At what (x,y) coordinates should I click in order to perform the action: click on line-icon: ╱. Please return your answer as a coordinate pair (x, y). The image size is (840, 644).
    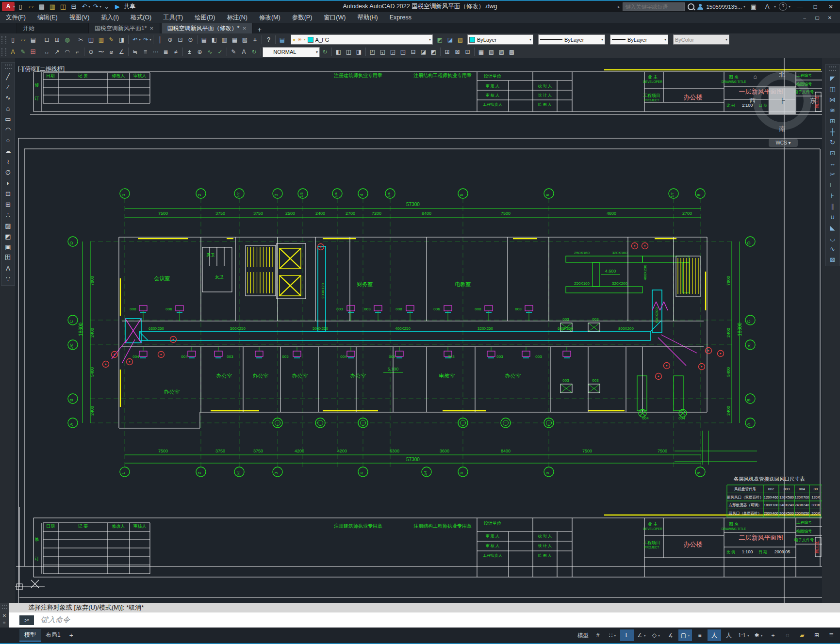
    Looking at the image, I should click on (8, 76).